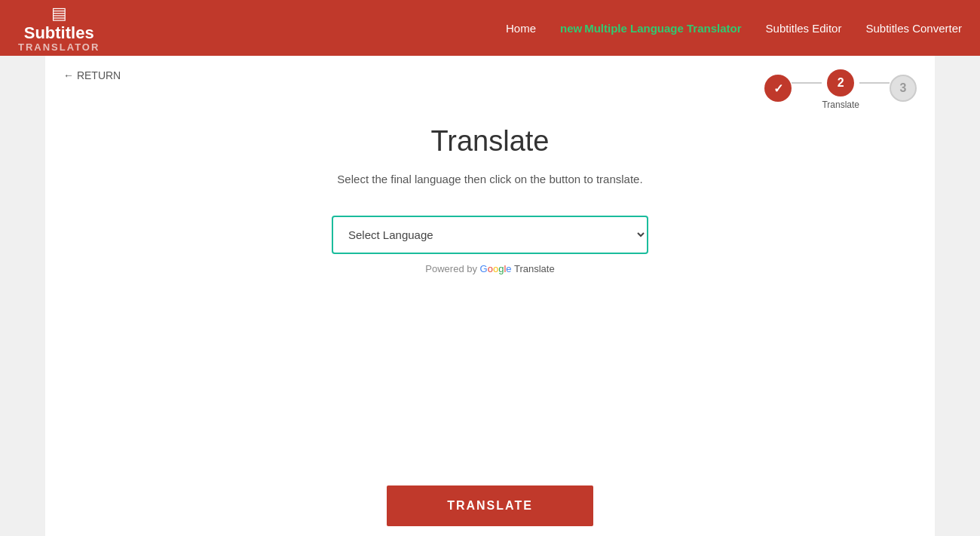 Image resolution: width=980 pixels, height=536 pixels. I want to click on step-2: 2 Translate, so click(841, 90).